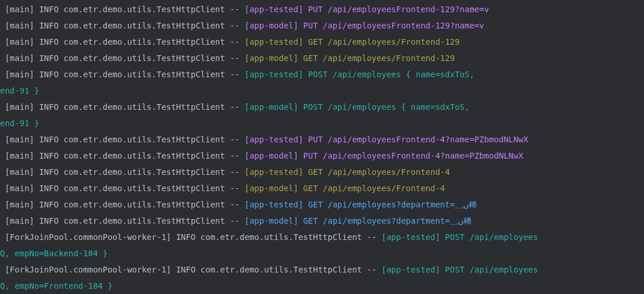  What do you see at coordinates (53, 253) in the screenshot?
I see `log-message-continuation: Q, empNo=Backend-184 }` at bounding box center [53, 253].